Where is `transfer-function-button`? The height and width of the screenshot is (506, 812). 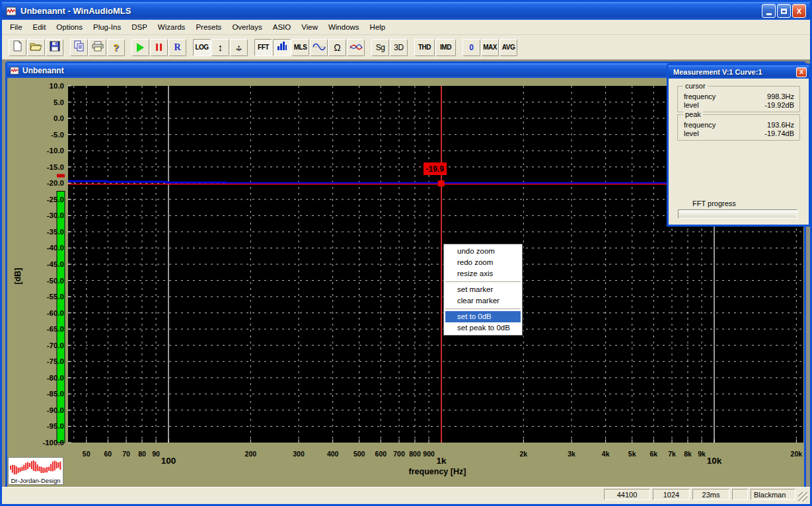
transfer-function-button is located at coordinates (355, 48).